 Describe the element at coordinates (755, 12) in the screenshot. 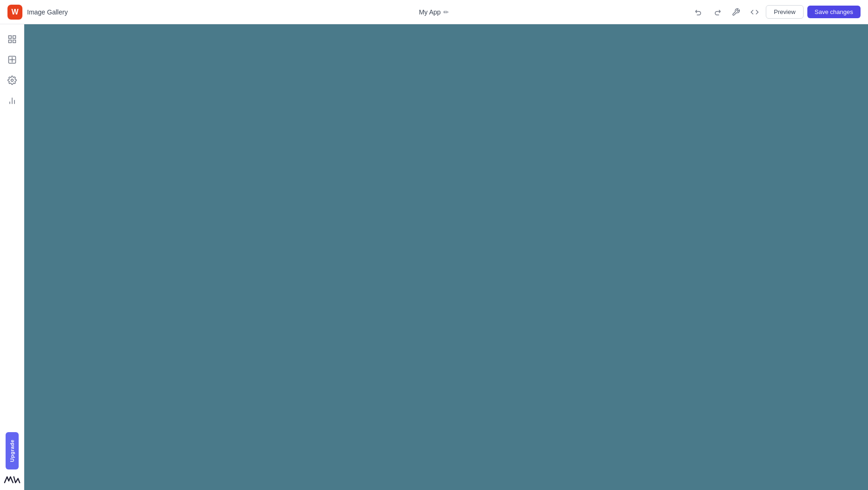

I see `code-button` at that location.